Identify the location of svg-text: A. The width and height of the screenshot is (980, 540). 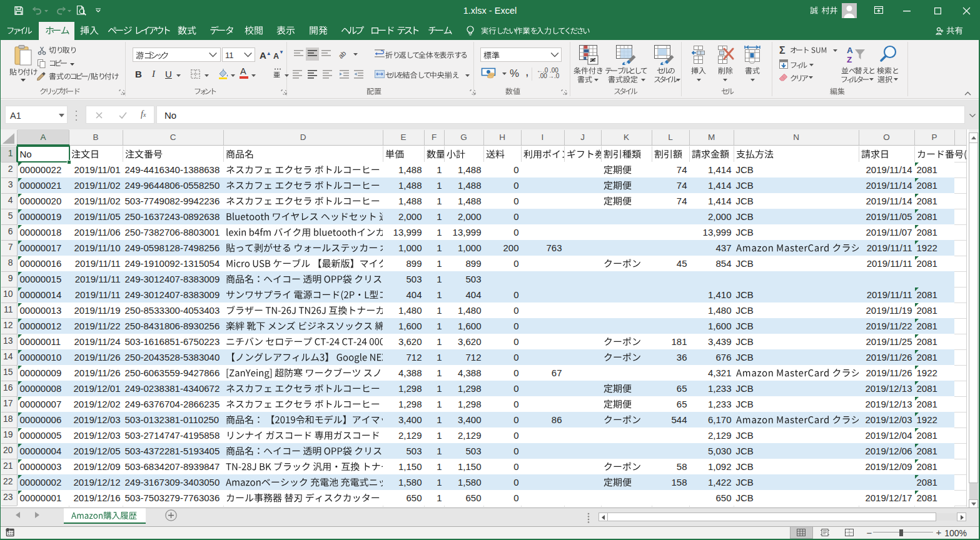
(850, 50).